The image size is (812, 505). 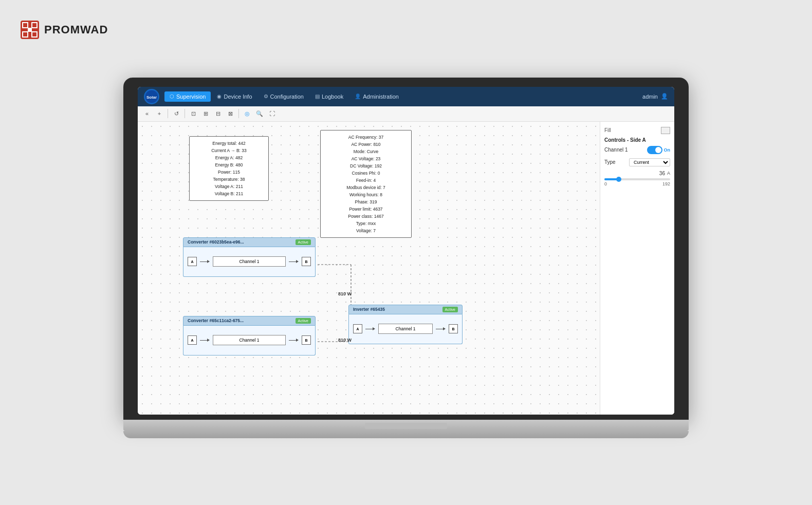 What do you see at coordinates (406, 425) in the screenshot?
I see `laptop-base` at bounding box center [406, 425].